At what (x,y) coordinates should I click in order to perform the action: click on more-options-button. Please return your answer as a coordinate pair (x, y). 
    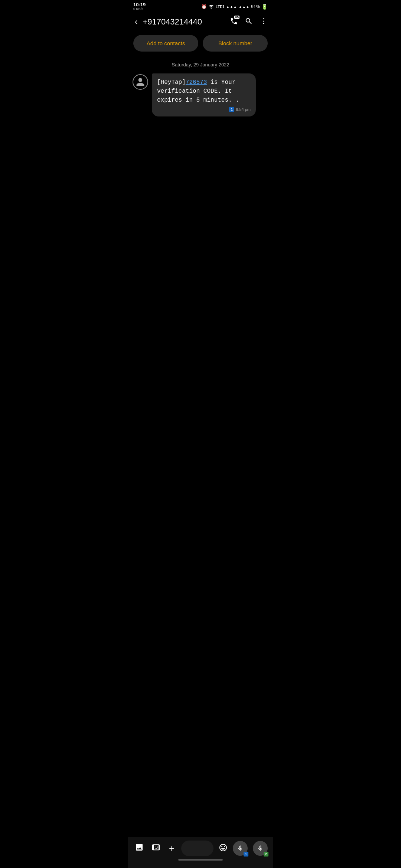
    Looking at the image, I should click on (264, 22).